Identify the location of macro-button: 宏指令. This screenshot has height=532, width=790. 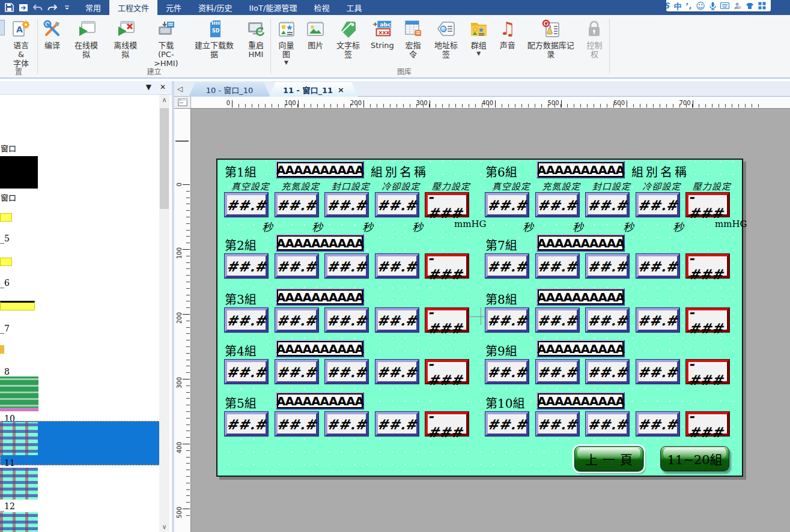
(413, 38).